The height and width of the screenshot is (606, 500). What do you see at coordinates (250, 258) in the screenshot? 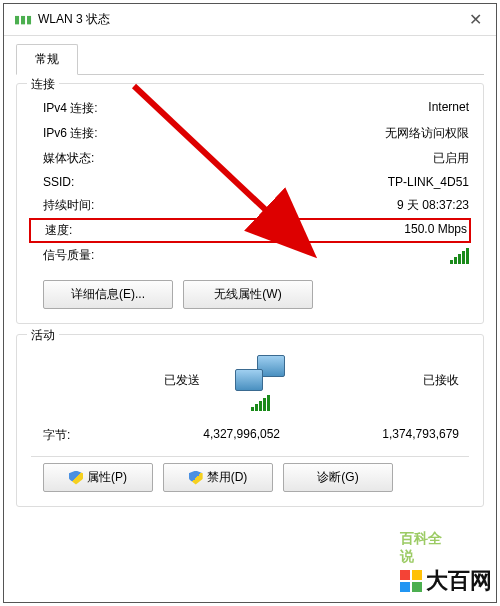
I see `row-signal: 信号质量:` at bounding box center [250, 258].